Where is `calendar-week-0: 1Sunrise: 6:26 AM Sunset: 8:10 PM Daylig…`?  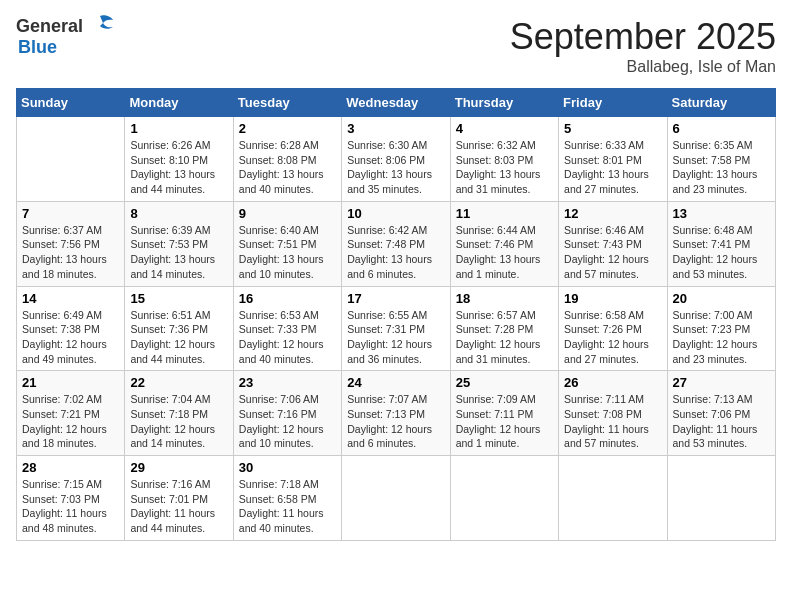
calendar-week-0: 1Sunrise: 6:26 AM Sunset: 8:10 PM Daylig… is located at coordinates (396, 160).